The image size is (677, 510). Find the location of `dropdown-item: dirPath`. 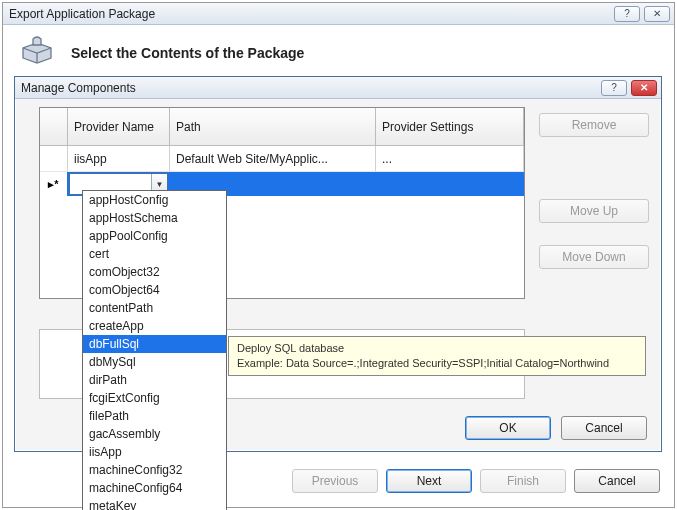

dropdown-item: dirPath is located at coordinates (154, 380).